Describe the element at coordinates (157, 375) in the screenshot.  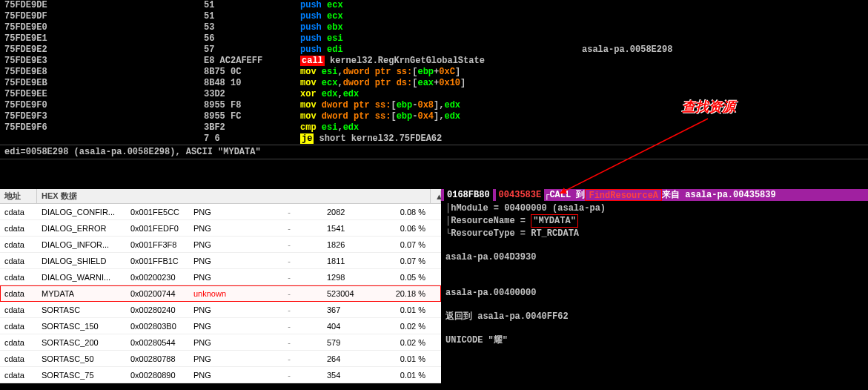
I see `cell-offset: 0x00280890` at that location.